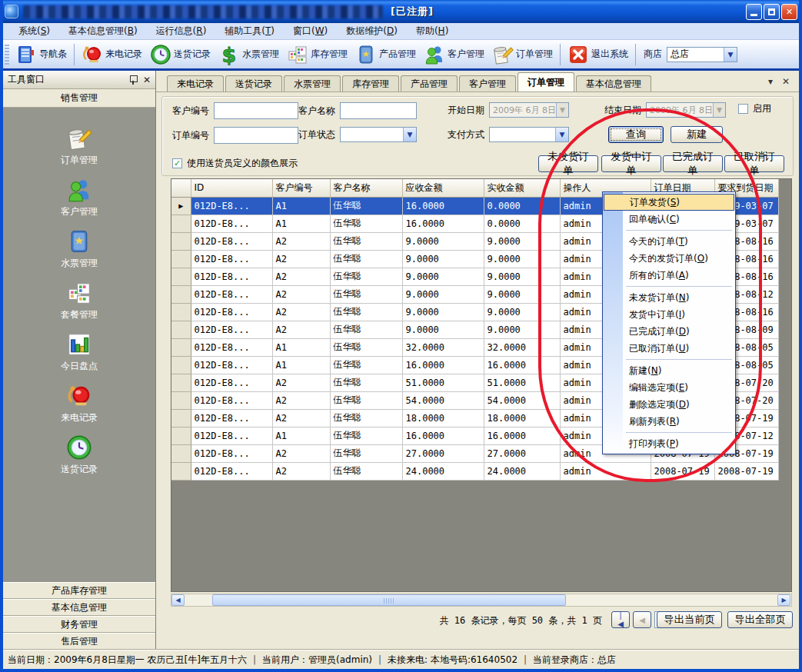  I want to click on filter-button-已完成订单: 已完成订单, so click(693, 164).